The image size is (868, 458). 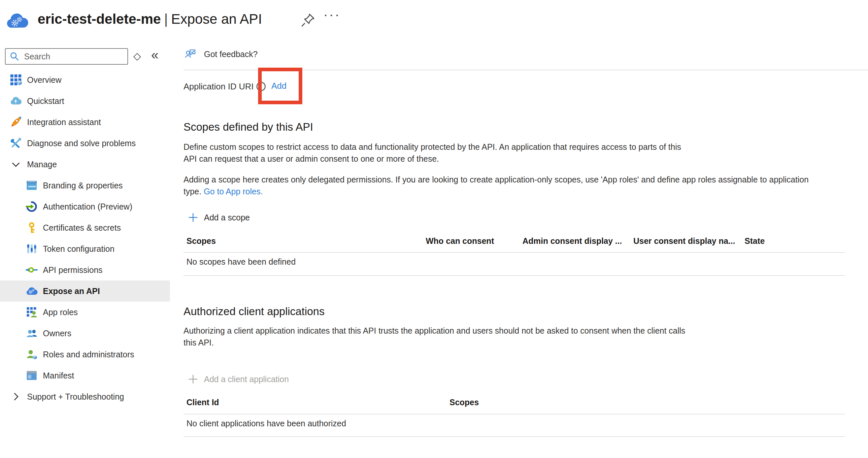 I want to click on sidebar-item-label: Token configuration, so click(x=79, y=249).